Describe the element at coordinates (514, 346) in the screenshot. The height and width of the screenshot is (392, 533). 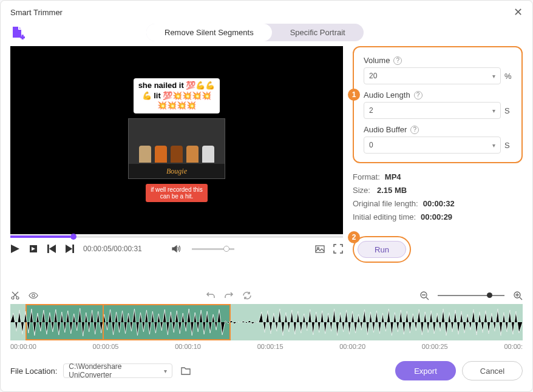
I see `ruler-tick: 00:00:` at that location.